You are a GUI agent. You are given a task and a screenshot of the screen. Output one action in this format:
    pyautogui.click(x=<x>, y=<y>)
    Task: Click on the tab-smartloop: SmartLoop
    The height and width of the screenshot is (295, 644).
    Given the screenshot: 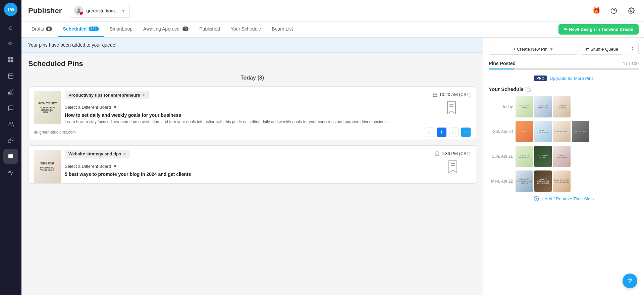 What is the action you would take?
    pyautogui.click(x=121, y=30)
    